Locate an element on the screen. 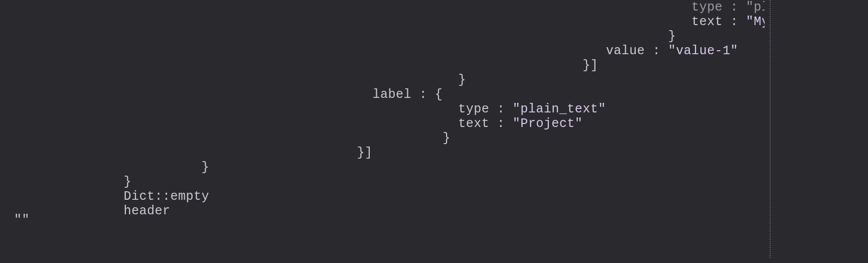  code-string: "plain_text" is located at coordinates (559, 109).